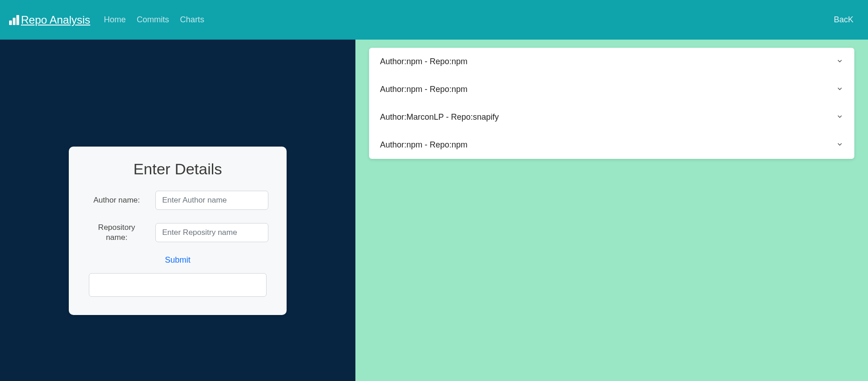 The width and height of the screenshot is (868, 381). Describe the element at coordinates (115, 20) in the screenshot. I see `nav-home: Home` at that location.